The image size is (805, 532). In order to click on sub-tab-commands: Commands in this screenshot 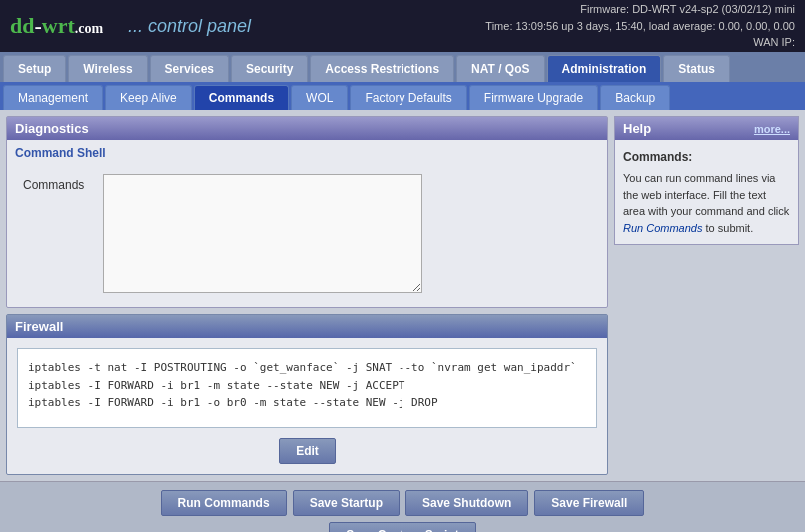, I will do `click(242, 98)`.